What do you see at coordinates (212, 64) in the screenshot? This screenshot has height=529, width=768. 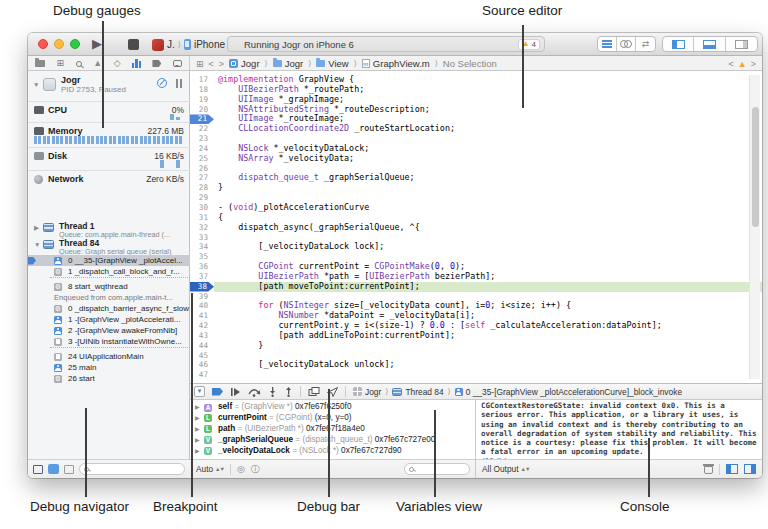 I see `back-button: <` at bounding box center [212, 64].